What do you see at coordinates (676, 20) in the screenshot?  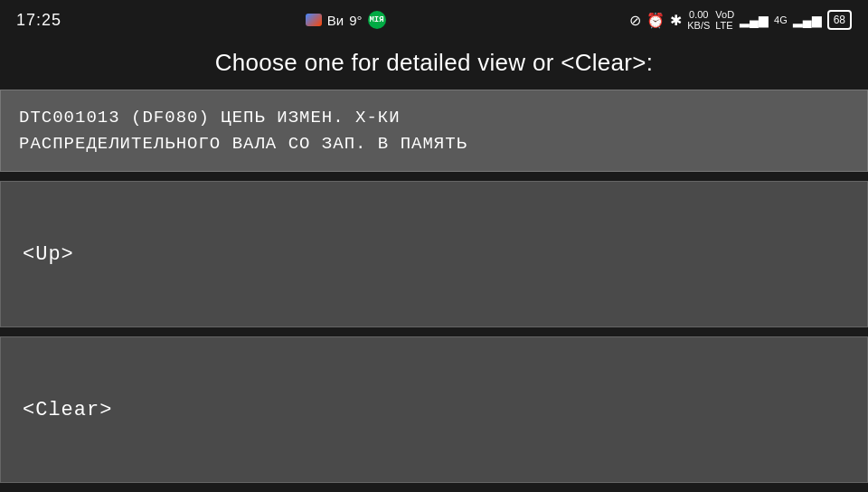 I see `bluetooth-icon: ✱` at bounding box center [676, 20].